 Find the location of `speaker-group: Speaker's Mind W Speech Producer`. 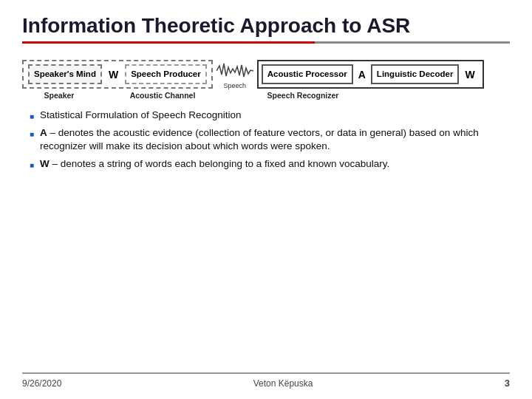

speaker-group: Speaker's Mind W Speech Producer is located at coordinates (117, 75).